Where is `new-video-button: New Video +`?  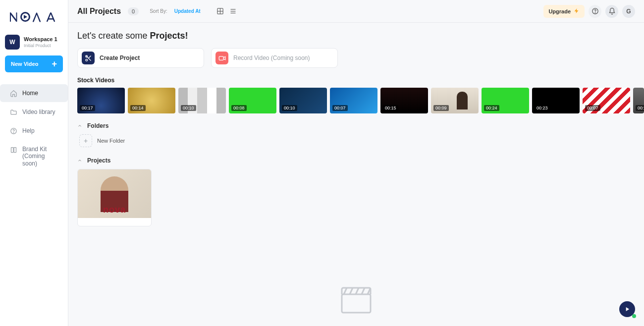 new-video-button: New Video + is located at coordinates (34, 64).